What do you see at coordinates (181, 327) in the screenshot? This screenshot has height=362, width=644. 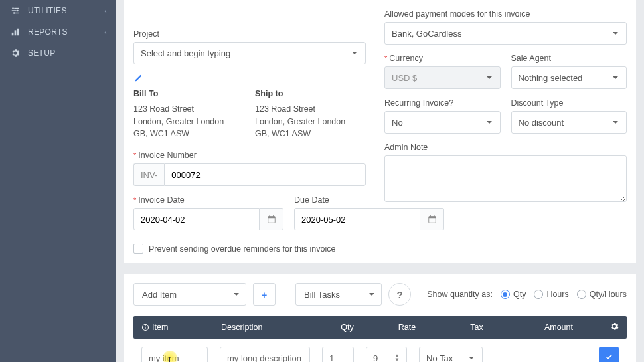 I see `th-item: Item` at bounding box center [181, 327].